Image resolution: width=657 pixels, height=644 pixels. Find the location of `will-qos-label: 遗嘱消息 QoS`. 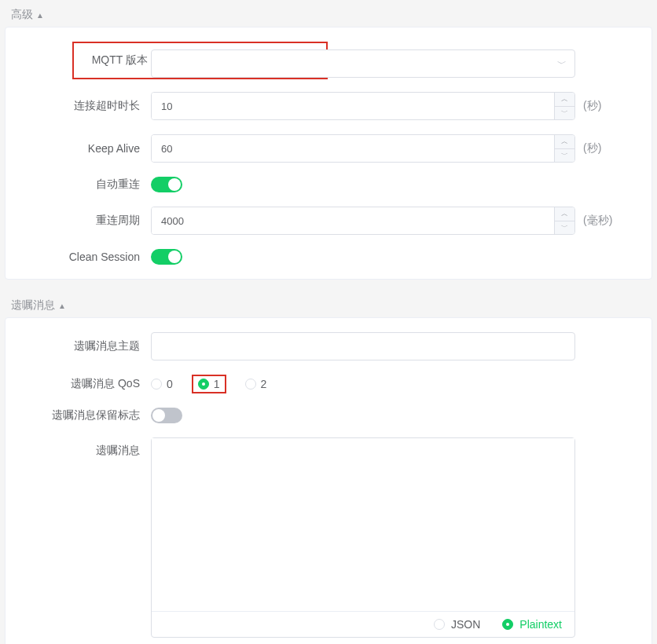

will-qos-label: 遗嘱消息 QoS is located at coordinates (82, 384).